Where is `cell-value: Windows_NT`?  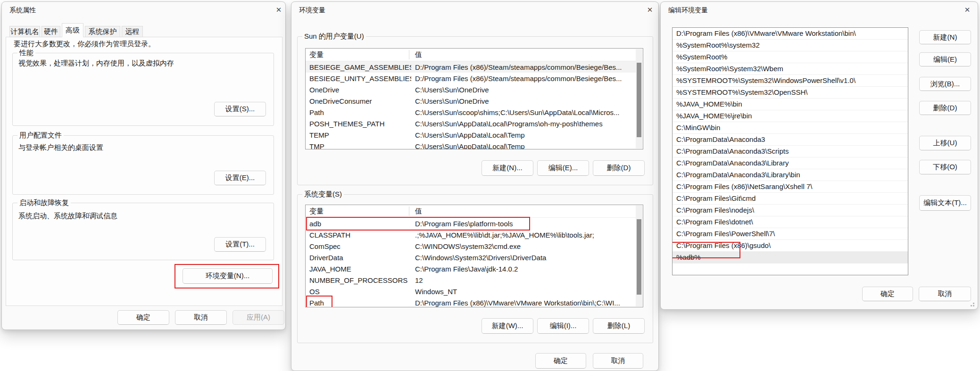
cell-value: Windows_NT is located at coordinates (523, 291).